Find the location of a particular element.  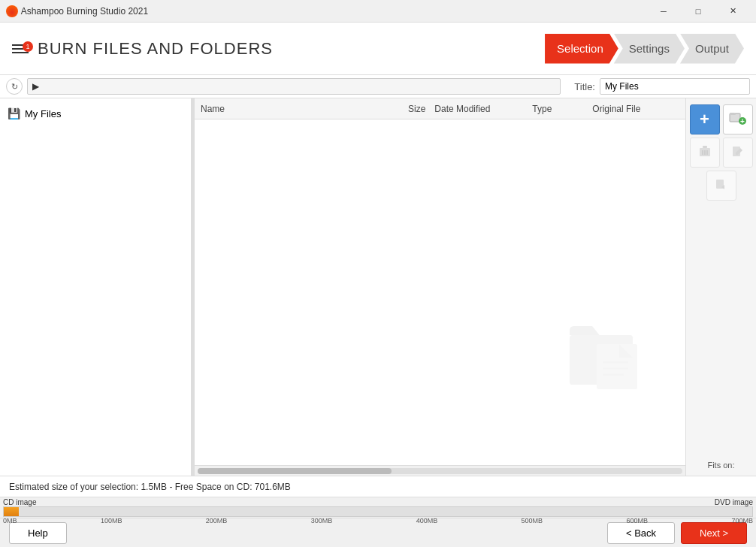

progress-ticks: 0MB 100MB 200MB 300MB 400MB 500MB 600MB … is located at coordinates (378, 521).